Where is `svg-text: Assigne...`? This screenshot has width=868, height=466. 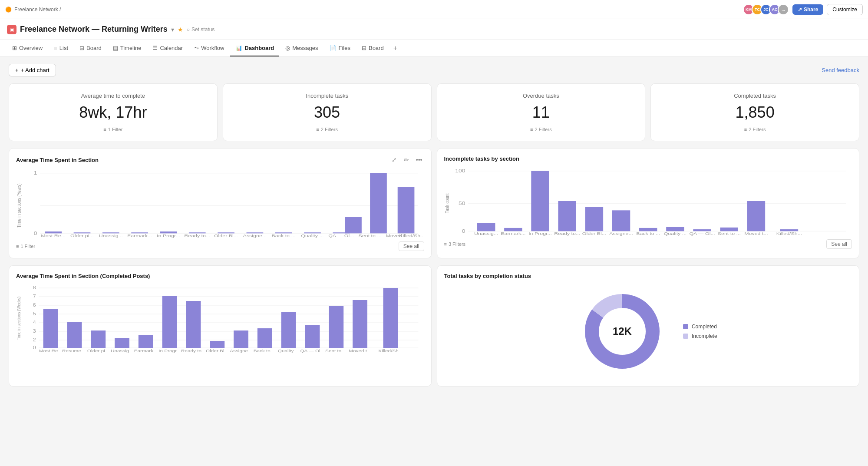 svg-text: Assigne... is located at coordinates (241, 351).